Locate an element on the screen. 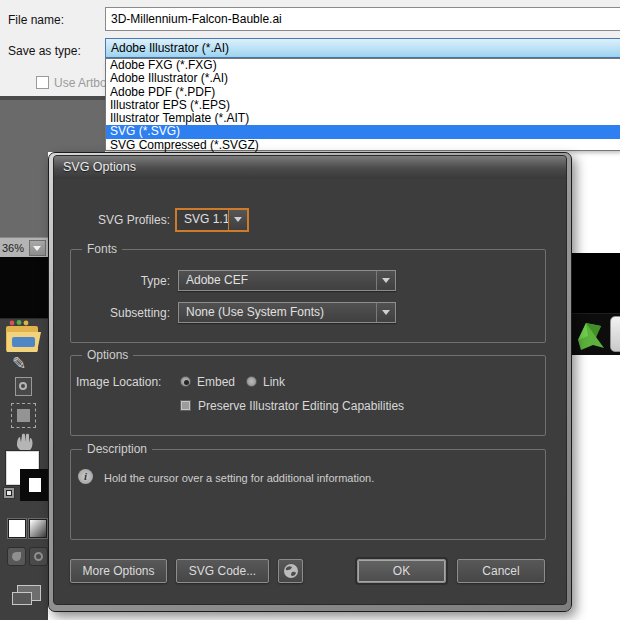 Image resolution: width=620 pixels, height=620 pixels. type-value: Adobe CEF is located at coordinates (217, 280).